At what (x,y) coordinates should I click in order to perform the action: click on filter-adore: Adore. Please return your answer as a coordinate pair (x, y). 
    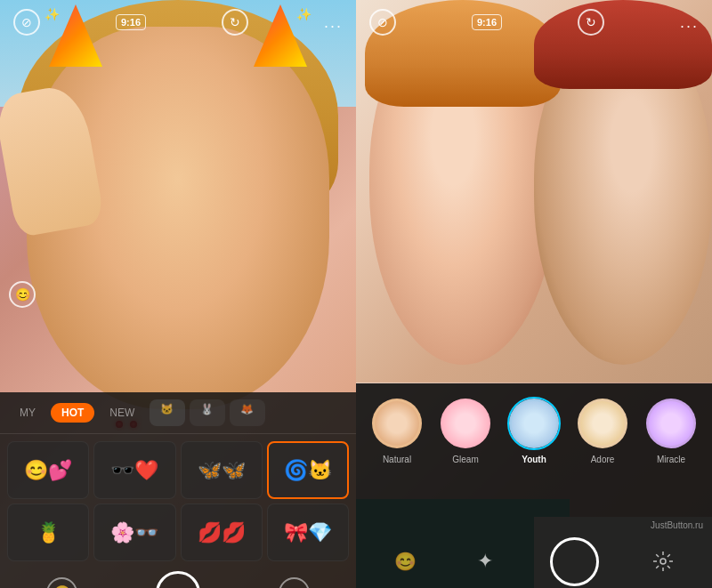
    Looking at the image, I should click on (603, 431).